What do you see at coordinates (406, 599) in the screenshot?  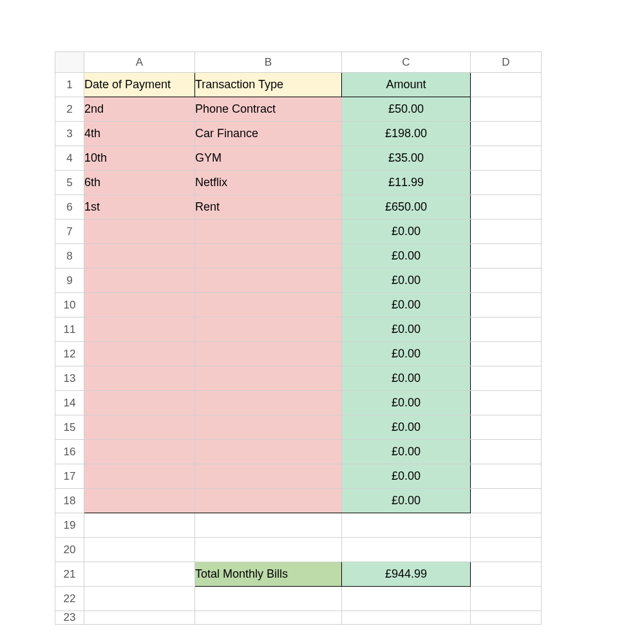 I see `cell-c22` at bounding box center [406, 599].